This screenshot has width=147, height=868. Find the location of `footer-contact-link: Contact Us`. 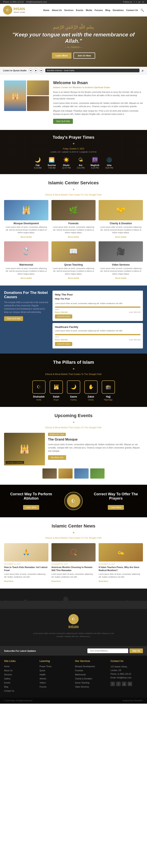

footer-contact-link: Contact Us is located at coordinates (9, 691).